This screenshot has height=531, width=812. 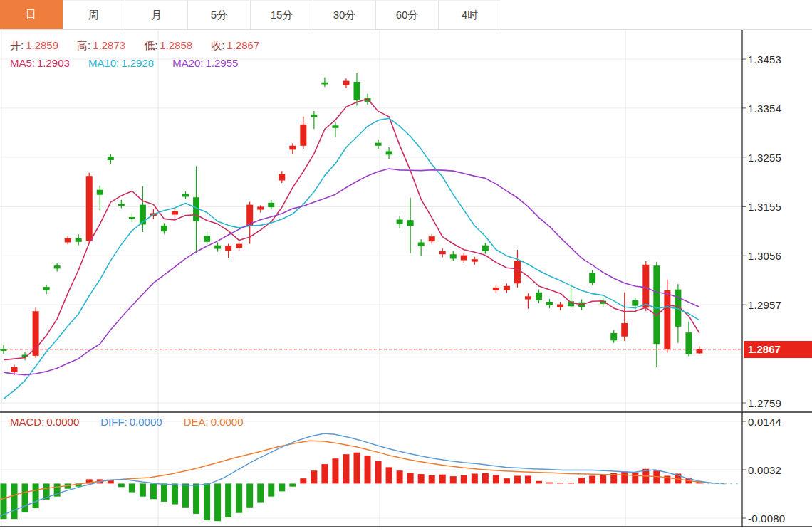 What do you see at coordinates (31, 14) in the screenshot?
I see `tab-timeframe-0: 日` at bounding box center [31, 14].